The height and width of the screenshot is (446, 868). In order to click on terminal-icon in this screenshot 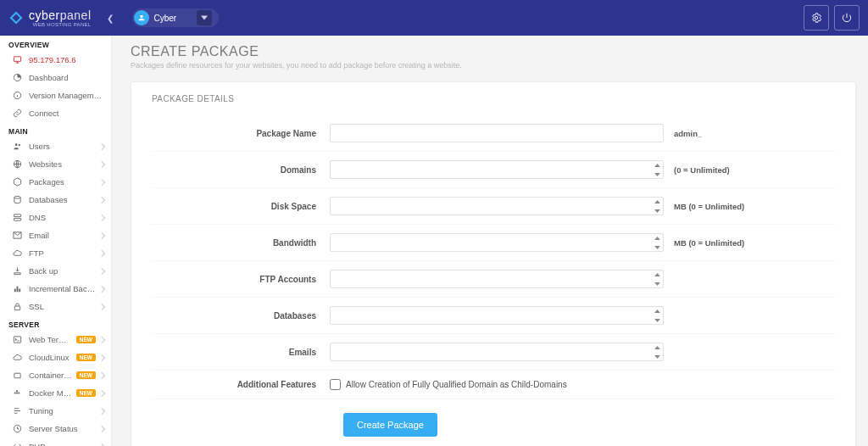, I will do `click(17, 339)`.